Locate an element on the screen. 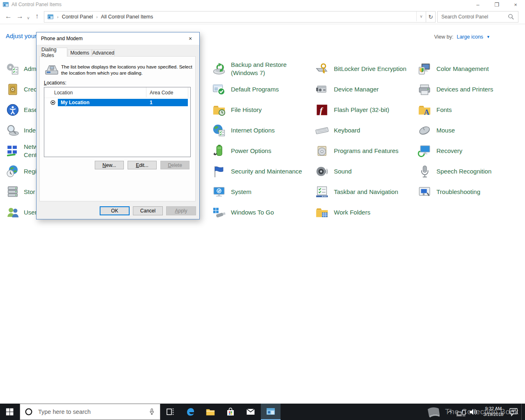 Image resolution: width=525 pixels, height=420 pixels. item-label: Security and Maintenance is located at coordinates (267, 171).